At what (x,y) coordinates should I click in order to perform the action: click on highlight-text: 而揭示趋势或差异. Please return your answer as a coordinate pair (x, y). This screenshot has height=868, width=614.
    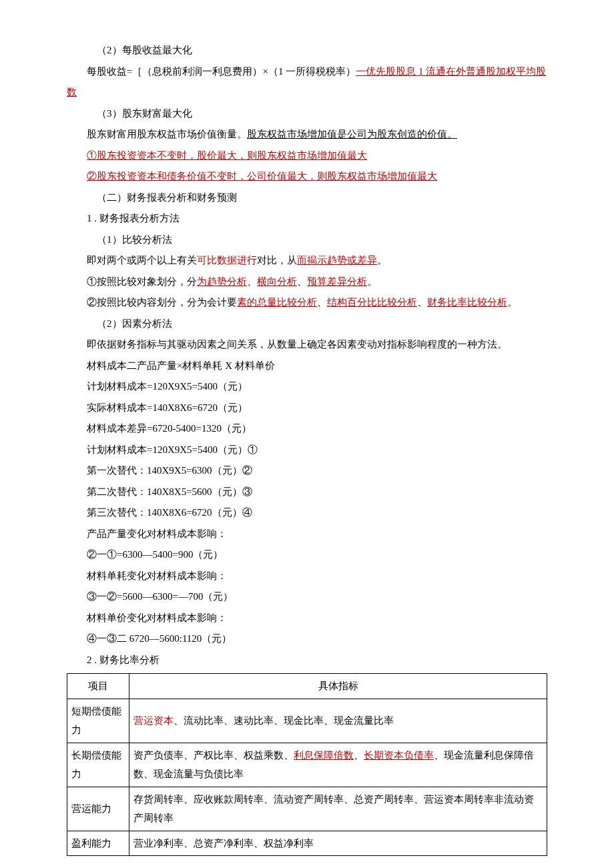
    Looking at the image, I should click on (337, 260).